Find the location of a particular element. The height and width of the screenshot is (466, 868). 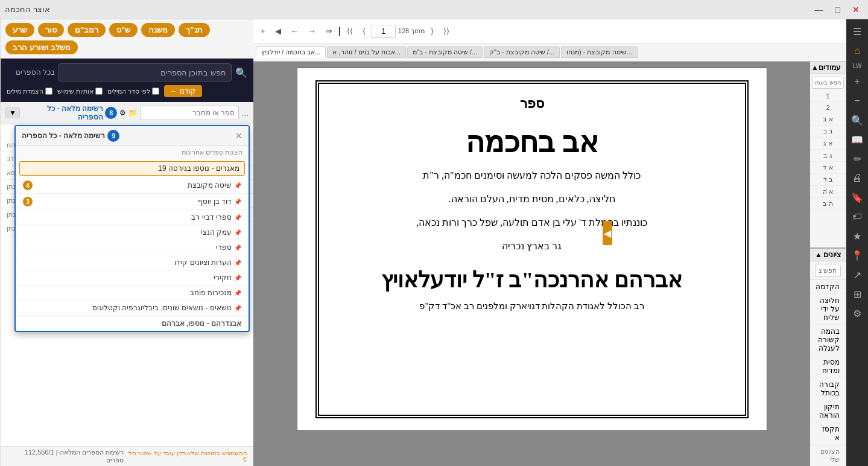

category-combined: משלב ושורע הרב is located at coordinates (42, 47).